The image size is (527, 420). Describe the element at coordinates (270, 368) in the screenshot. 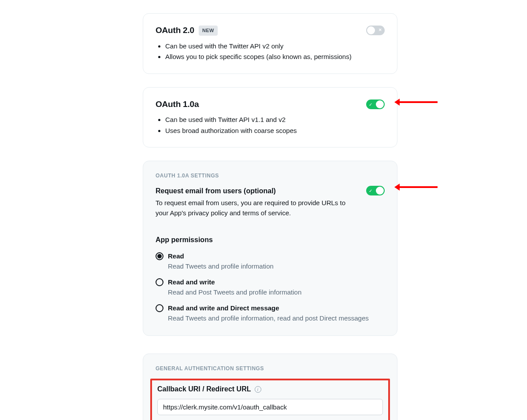

I see `general-auth-label: GENERAL AUTHENTICATION SETTINGS` at that location.